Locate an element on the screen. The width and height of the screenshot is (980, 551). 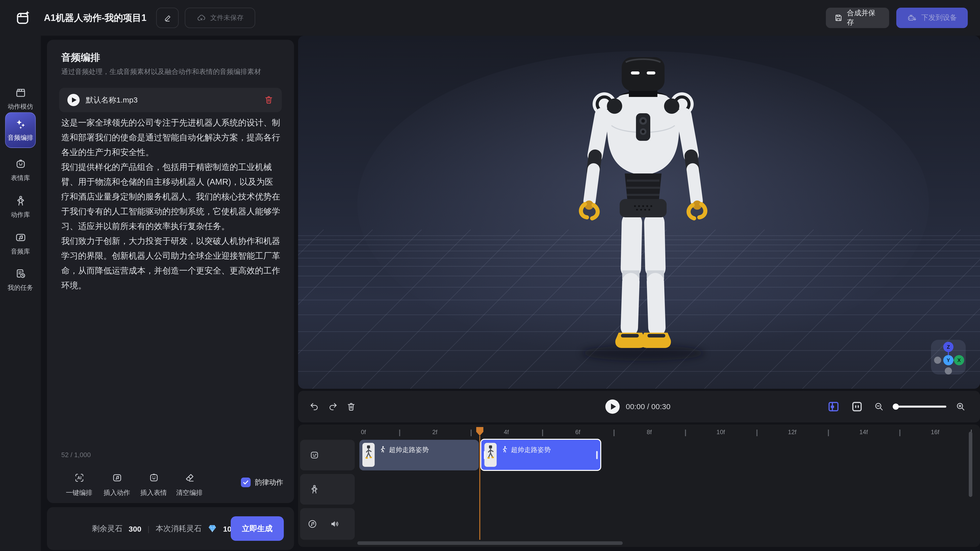
axis-negative-x-handle is located at coordinates (937, 360).